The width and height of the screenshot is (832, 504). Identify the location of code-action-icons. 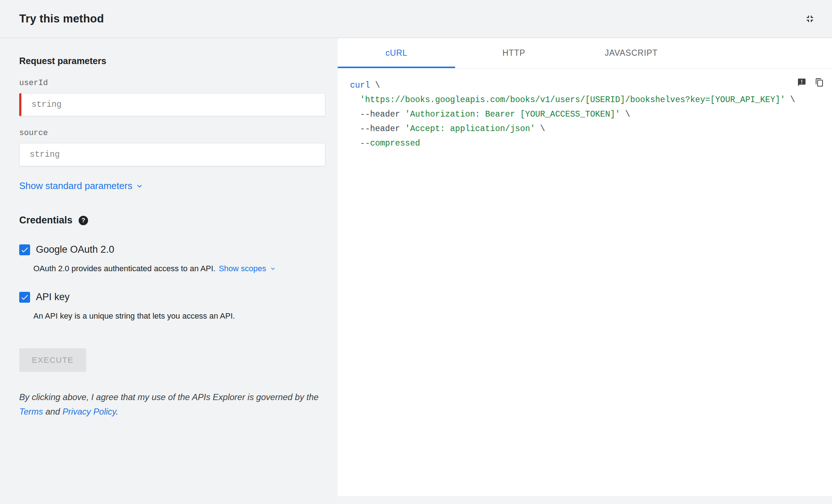
(811, 83).